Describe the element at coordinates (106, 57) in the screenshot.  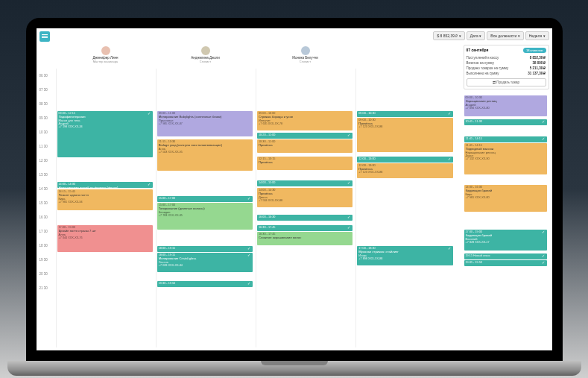
I see `staff-column: Дженифер Линн Мастер маникюра` at that location.